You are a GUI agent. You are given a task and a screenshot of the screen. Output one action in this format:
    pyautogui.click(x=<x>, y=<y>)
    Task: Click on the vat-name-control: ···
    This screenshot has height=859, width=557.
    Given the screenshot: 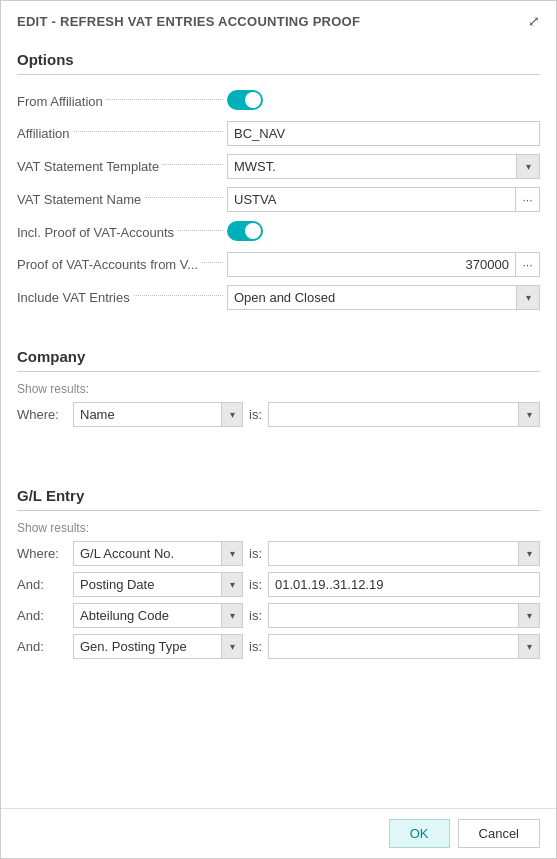 What is the action you would take?
    pyautogui.click(x=384, y=200)
    